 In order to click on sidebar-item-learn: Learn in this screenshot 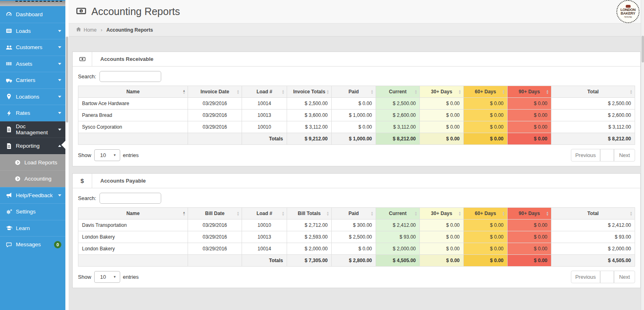, I will do `click(32, 228)`.